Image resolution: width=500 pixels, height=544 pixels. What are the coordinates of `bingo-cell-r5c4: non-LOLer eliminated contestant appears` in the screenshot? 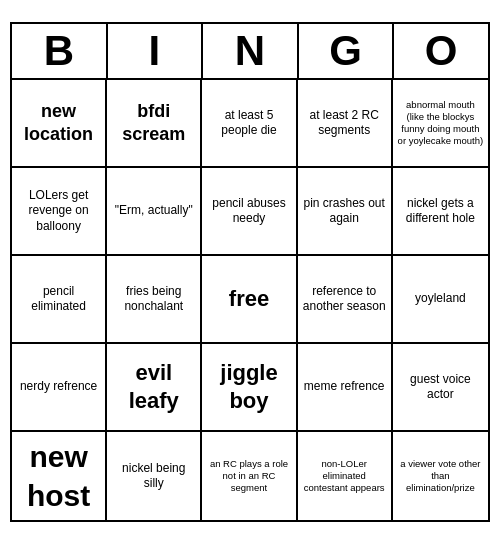 It's located at (346, 476).